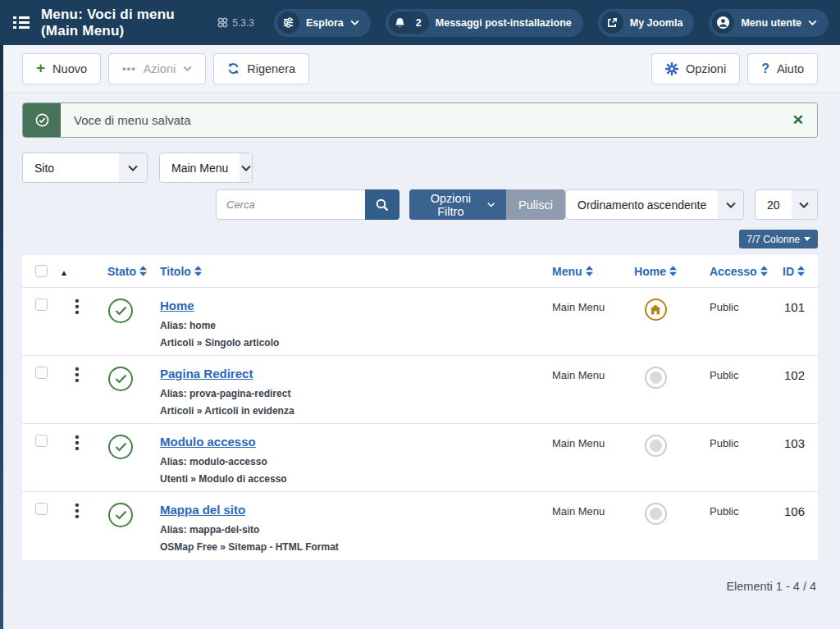  Describe the element at coordinates (236, 23) in the screenshot. I see `joomla-version: 5.3.3` at that location.